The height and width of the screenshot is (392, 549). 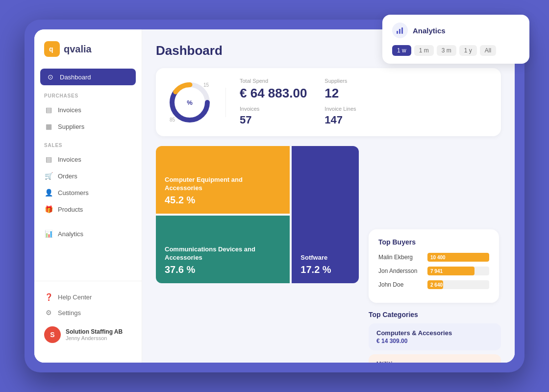 What do you see at coordinates (94, 332) in the screenshot?
I see `user-name: Solution Staffing AB` at bounding box center [94, 332].